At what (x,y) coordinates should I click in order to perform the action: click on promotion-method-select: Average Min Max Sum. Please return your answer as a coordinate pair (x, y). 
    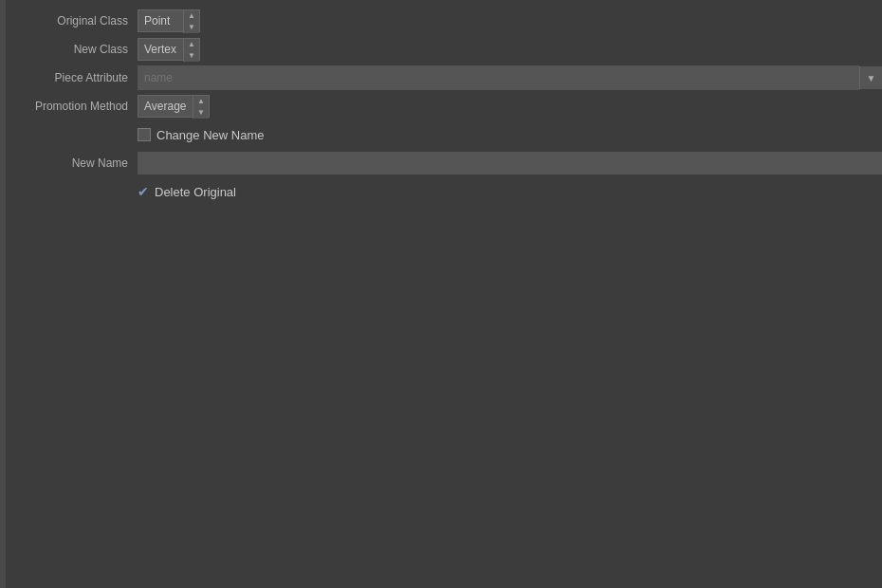
    Looking at the image, I should click on (165, 106).